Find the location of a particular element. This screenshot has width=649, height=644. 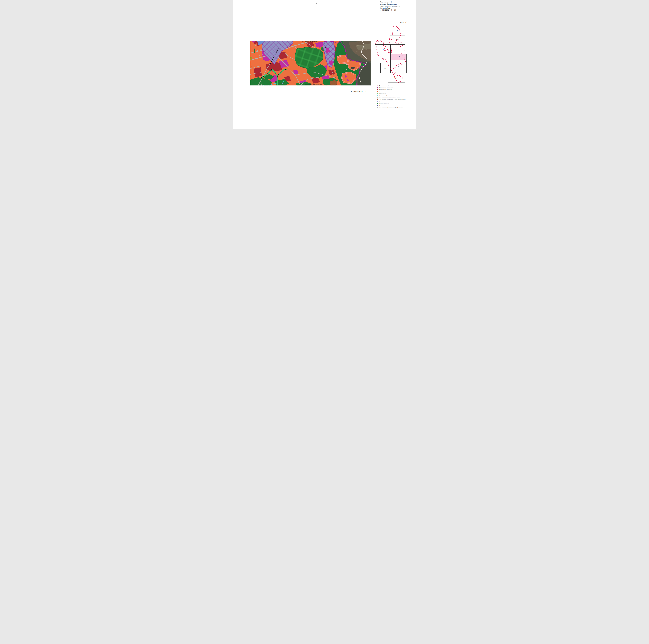

index-sheet-1-3: 1.3 is located at coordinates (397, 40).